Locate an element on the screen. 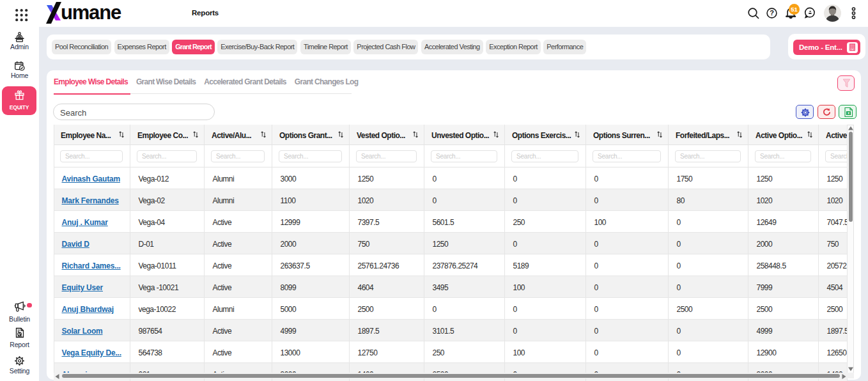 This screenshot has width=868, height=381. svg-text: X is located at coordinates (849, 113).